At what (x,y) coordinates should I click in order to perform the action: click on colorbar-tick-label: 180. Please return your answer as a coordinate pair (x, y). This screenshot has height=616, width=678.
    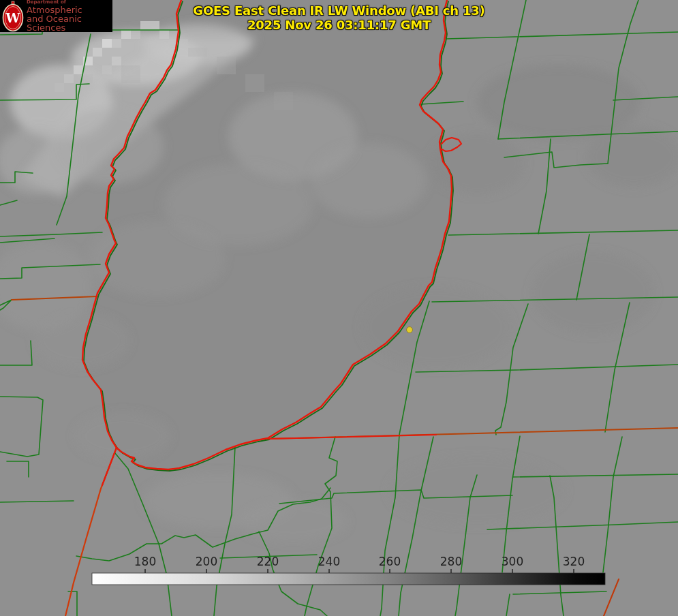
    Looking at the image, I should click on (145, 561).